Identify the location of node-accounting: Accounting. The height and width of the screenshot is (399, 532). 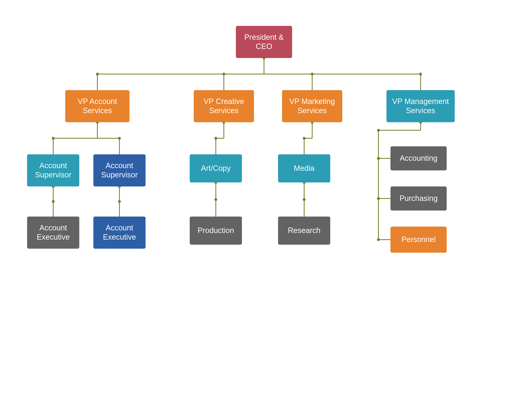
(418, 158).